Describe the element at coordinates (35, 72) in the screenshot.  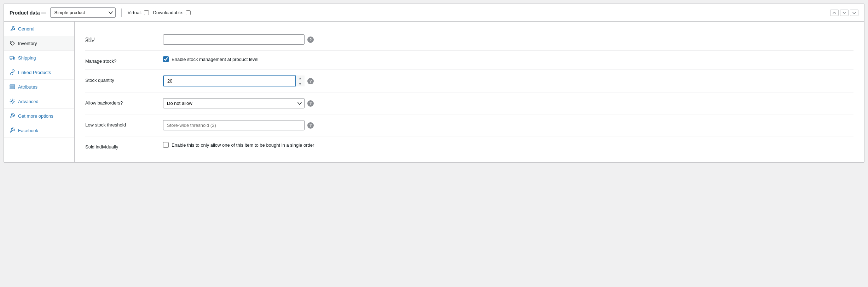
I see `sidebar-label-linked-products: Linked Products` at that location.